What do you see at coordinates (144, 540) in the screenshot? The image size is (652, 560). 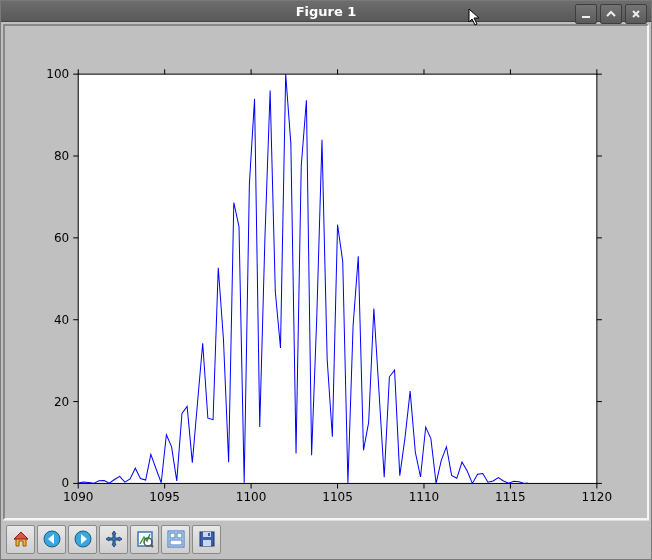 I see `zoom-button` at bounding box center [144, 540].